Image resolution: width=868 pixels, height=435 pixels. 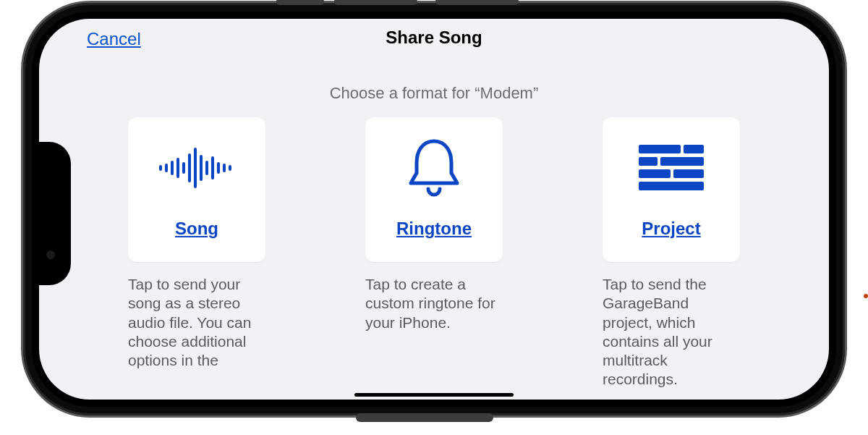 I want to click on ringtone-description: Tap to create a custom ringtone for your…, so click(x=434, y=304).